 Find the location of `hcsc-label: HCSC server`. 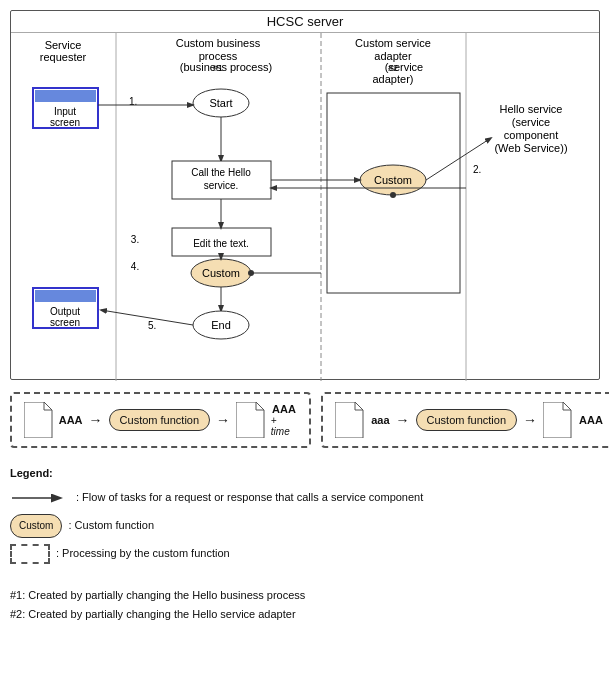

hcsc-label: HCSC server is located at coordinates (305, 22).